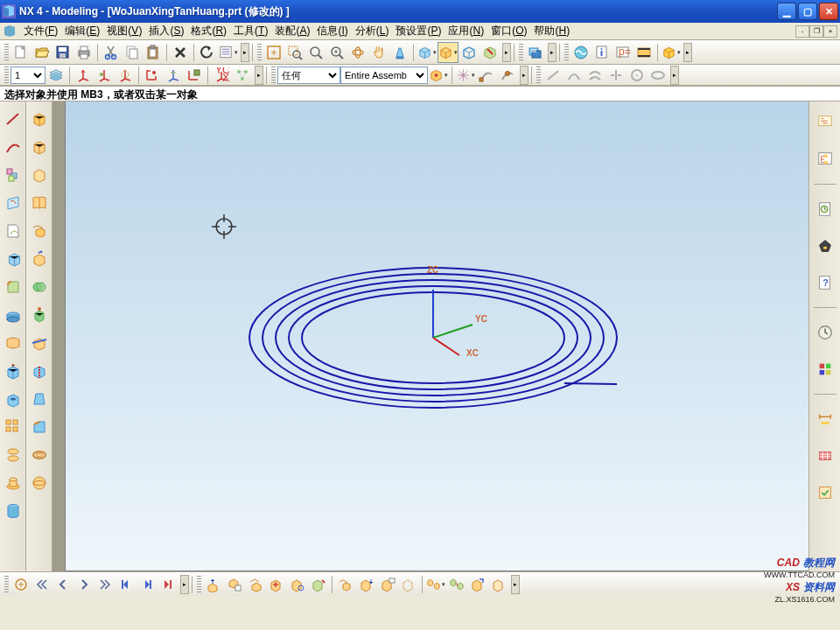  Describe the element at coordinates (39, 147) in the screenshot. I see `block-icon` at that location.